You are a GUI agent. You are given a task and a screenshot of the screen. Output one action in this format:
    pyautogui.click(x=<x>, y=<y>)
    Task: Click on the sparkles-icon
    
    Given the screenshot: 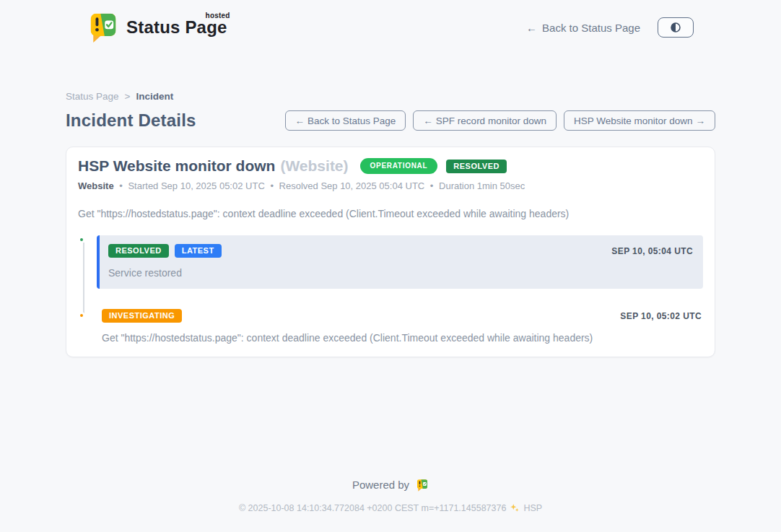 What is the action you would take?
    pyautogui.click(x=515, y=508)
    